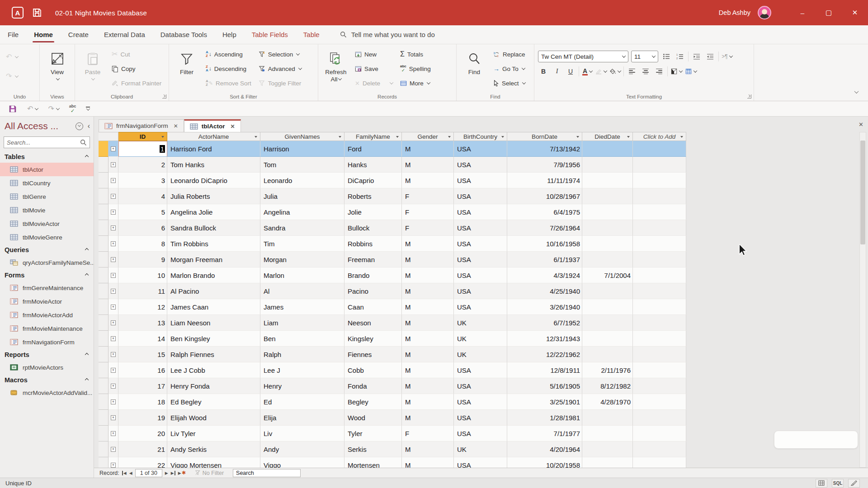 The image size is (868, 488). What do you see at coordinates (302, 434) in the screenshot?
I see `cell-given: Liv` at bounding box center [302, 434].